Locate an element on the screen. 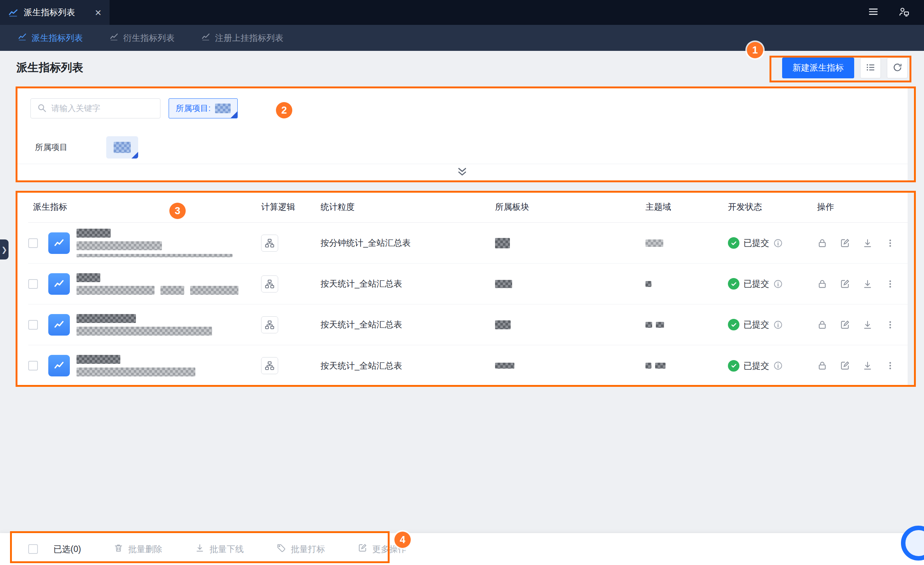 This screenshot has height=565, width=924. bulk-action-label: 批量下线 is located at coordinates (226, 549).